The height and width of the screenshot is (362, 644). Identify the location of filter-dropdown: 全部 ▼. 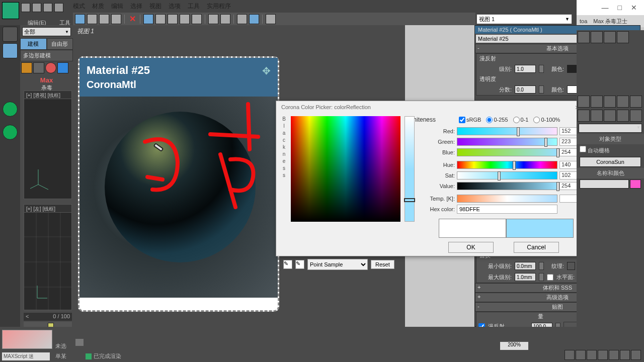
(46, 32).